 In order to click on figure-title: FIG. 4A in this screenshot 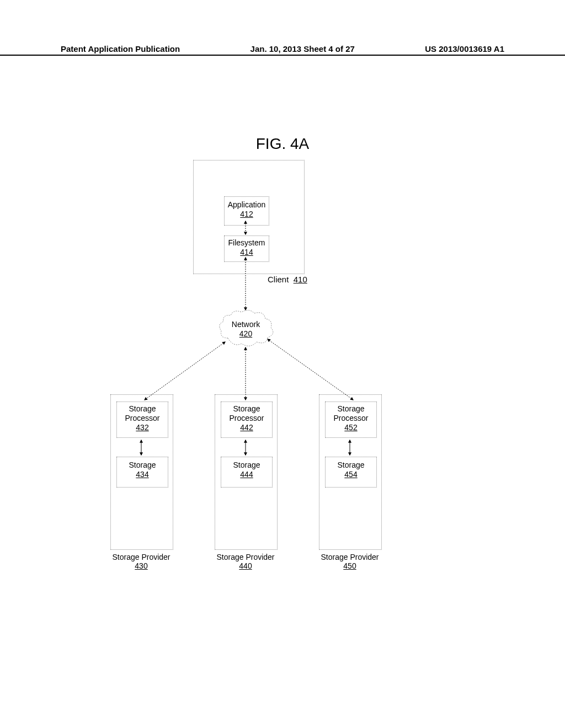, I will do `click(282, 144)`.